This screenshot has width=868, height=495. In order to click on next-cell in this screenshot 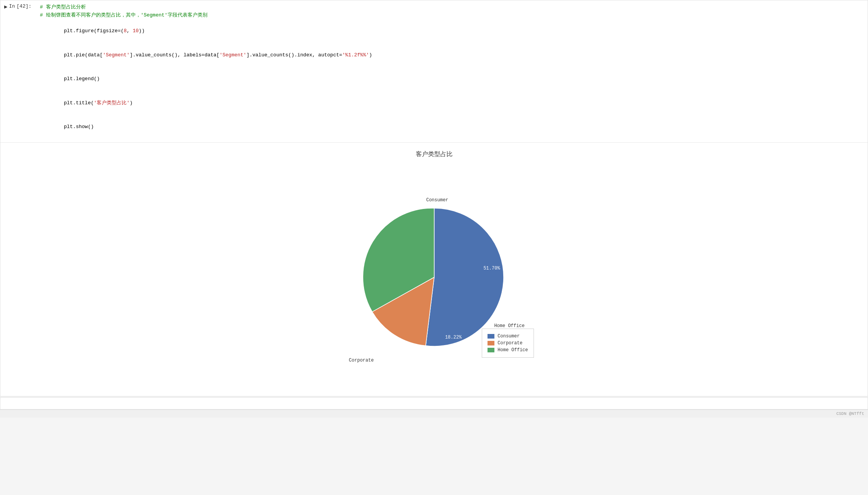, I will do `click(434, 403)`.